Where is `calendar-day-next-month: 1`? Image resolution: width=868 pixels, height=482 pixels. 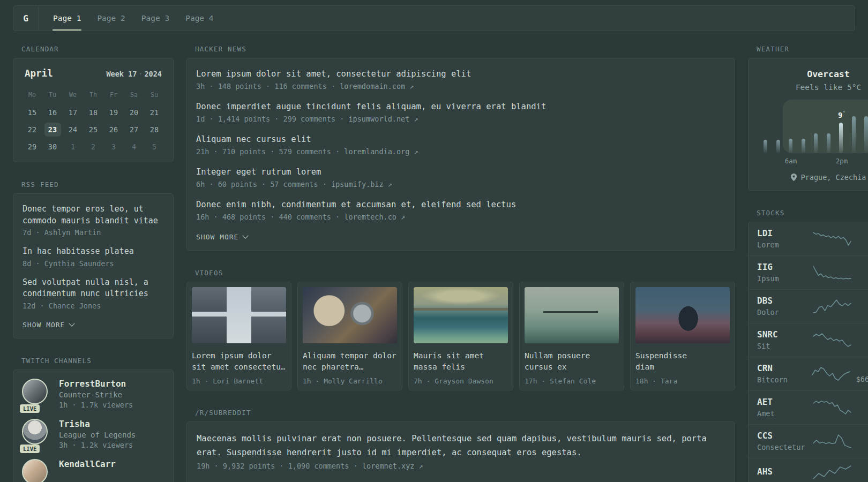
calendar-day-next-month: 1 is located at coordinates (73, 147).